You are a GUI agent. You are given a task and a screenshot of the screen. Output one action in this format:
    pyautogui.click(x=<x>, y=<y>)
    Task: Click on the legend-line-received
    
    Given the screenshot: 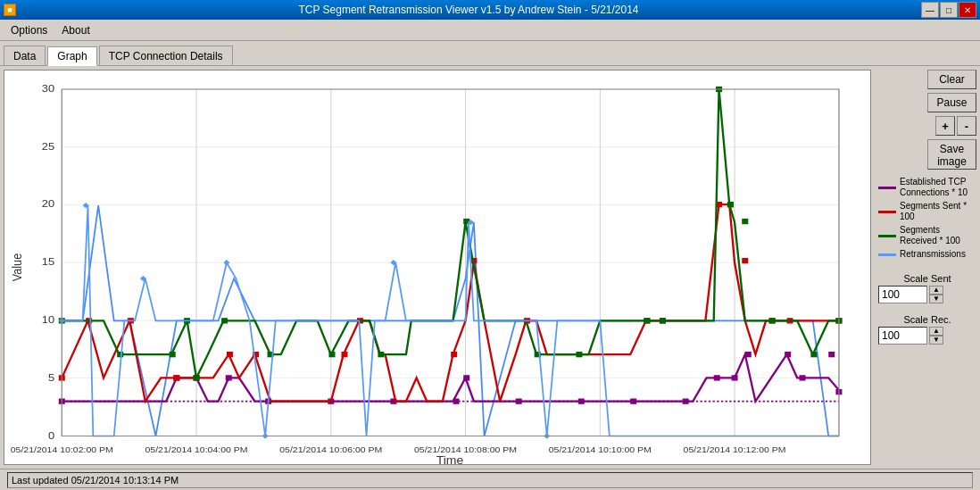 What is the action you would take?
    pyautogui.click(x=887, y=236)
    